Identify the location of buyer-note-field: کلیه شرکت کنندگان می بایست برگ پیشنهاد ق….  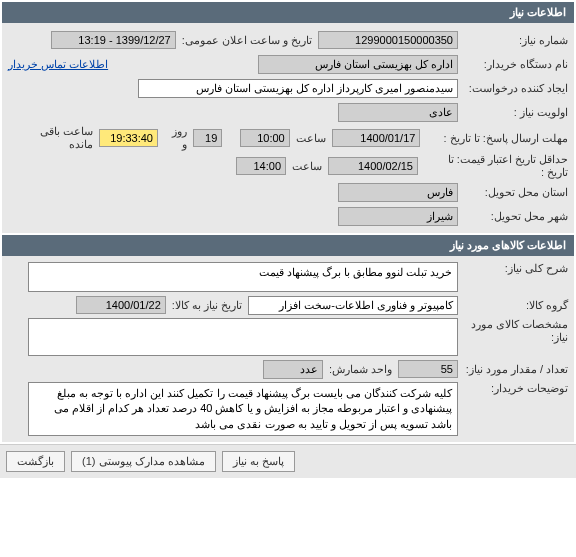
(243, 409).